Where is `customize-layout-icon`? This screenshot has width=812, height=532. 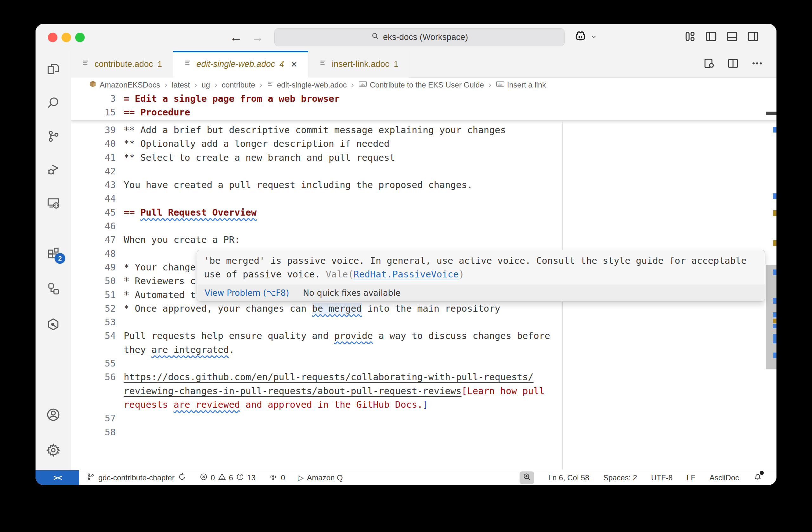
customize-layout-icon is located at coordinates (690, 36).